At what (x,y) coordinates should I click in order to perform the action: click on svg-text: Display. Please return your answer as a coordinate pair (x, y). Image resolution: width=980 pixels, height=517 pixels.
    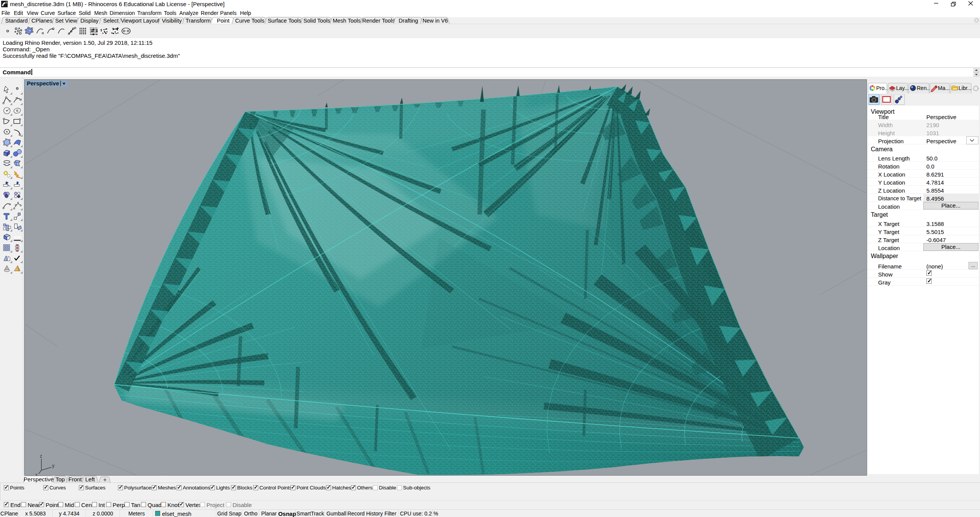
    Looking at the image, I should click on (90, 21).